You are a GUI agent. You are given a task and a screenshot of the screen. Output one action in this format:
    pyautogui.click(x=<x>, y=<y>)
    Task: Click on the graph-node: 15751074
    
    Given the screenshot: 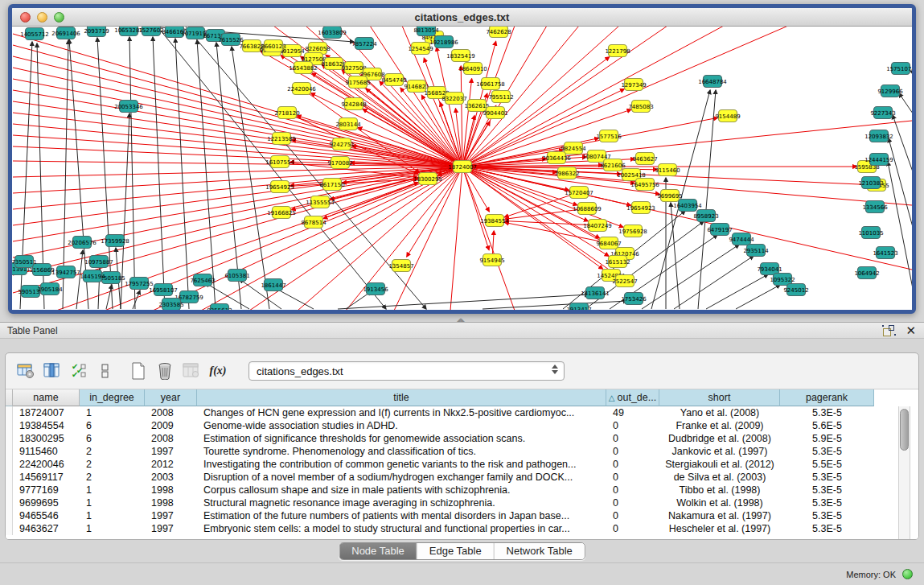 What is the action you would take?
    pyautogui.click(x=899, y=69)
    